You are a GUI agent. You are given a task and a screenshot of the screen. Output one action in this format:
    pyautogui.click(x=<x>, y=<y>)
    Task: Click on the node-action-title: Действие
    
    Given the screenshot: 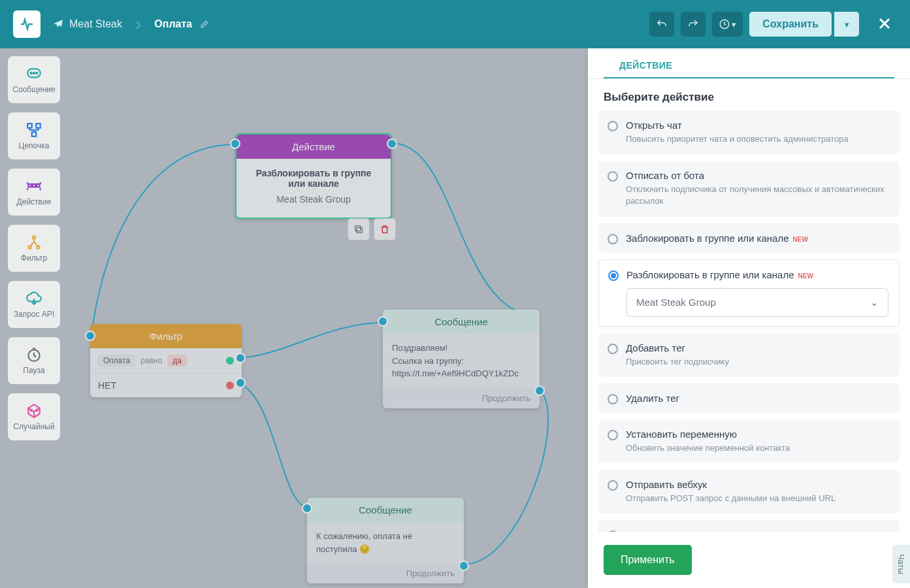 What is the action you would take?
    pyautogui.click(x=314, y=146)
    